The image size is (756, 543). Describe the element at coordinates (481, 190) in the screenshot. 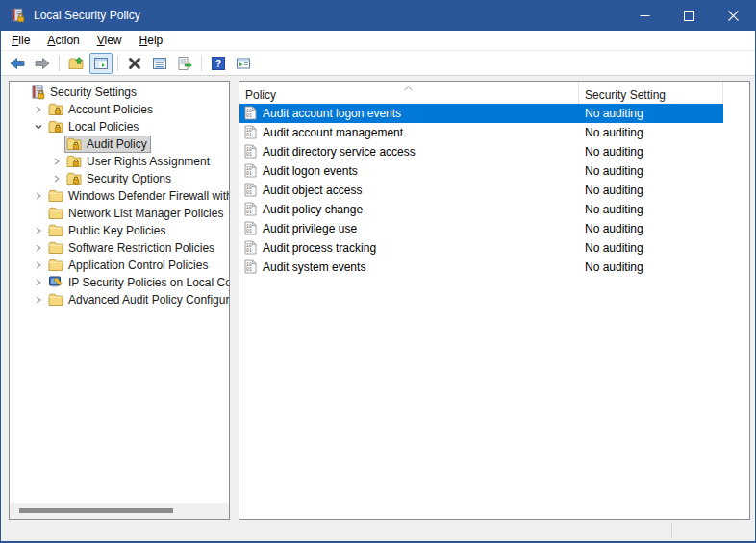

I see `policy-row-audit-object-access: 1001Audit object accessNo auditing` at that location.